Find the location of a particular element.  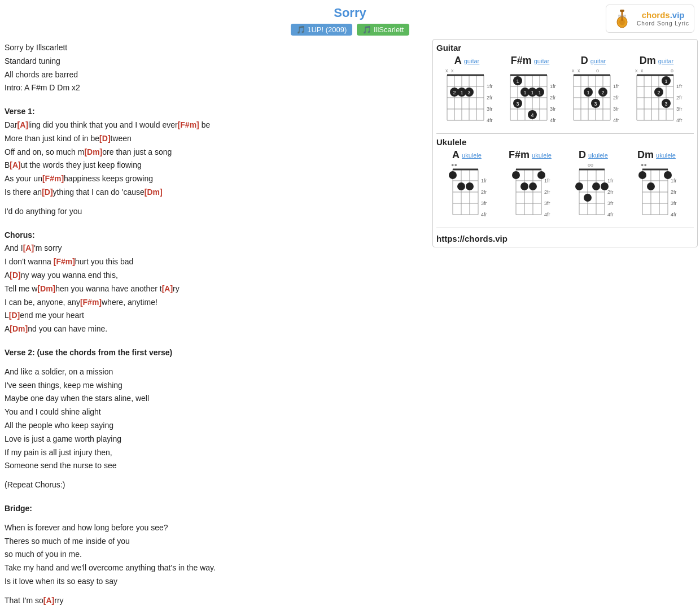

uke-A-diagram: ●● 1fr 2fr 3fr 4fr is located at coordinates (467, 192).